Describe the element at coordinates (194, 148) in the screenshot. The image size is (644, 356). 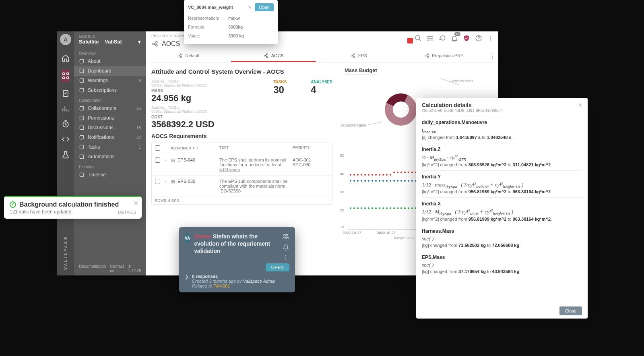
I see `filter-icon: ▾` at that location.